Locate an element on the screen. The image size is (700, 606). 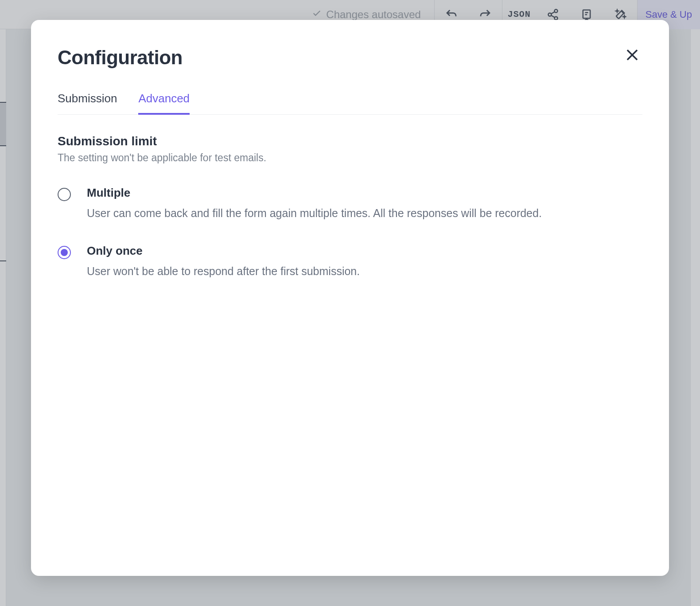
tabs-container: Submission Advanced is located at coordinates (350, 103).